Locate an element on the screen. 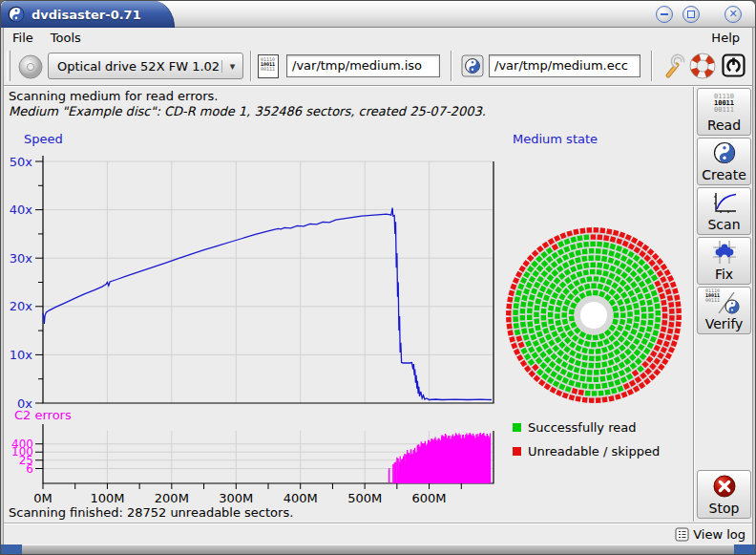 The width and height of the screenshot is (756, 555). title-tab: dvdisaster-0.71 is located at coordinates (88, 14).